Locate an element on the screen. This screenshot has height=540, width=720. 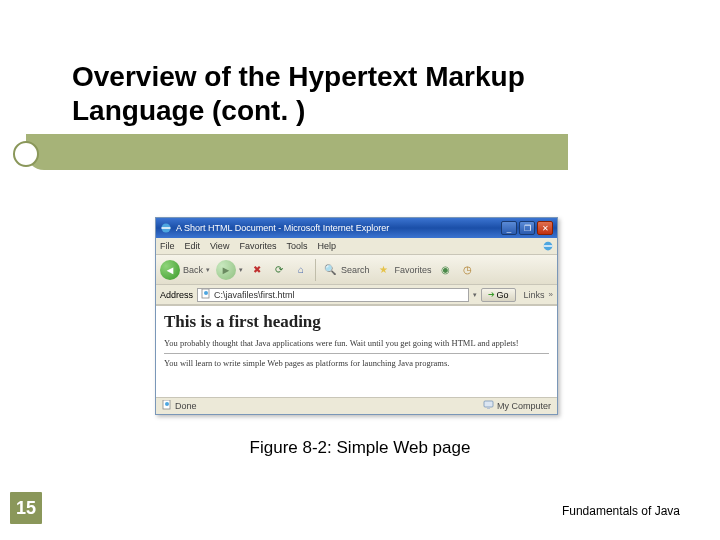
content-paragraph-2: You will learn to write simple Web pages… is located at coordinates (356, 364).